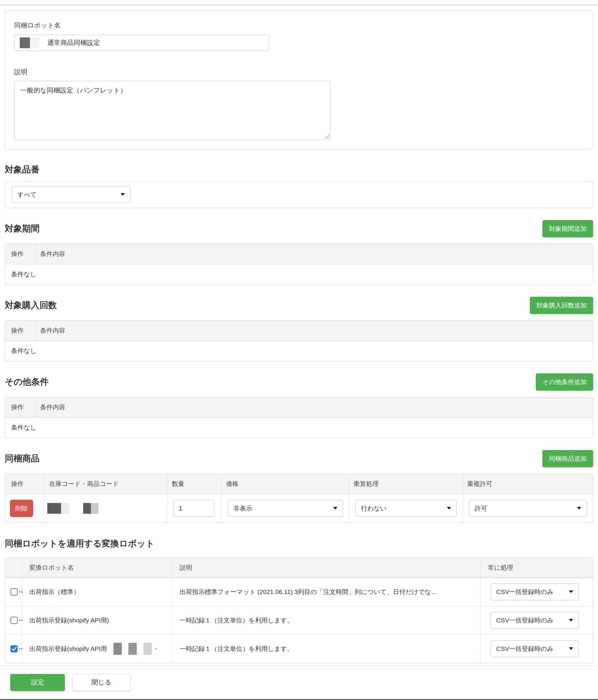 This screenshot has width=598, height=700. I want to click on section-title-bundled-items: 同梱商品, so click(22, 459).